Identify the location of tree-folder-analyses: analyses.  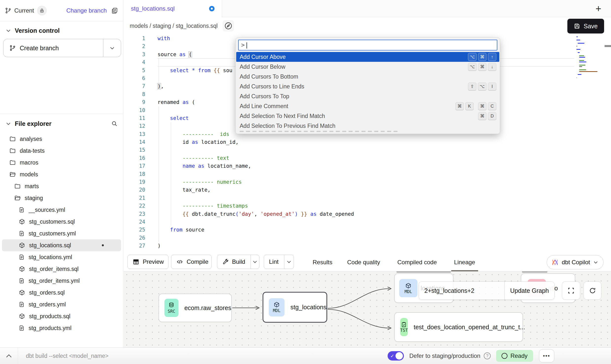
(62, 139).